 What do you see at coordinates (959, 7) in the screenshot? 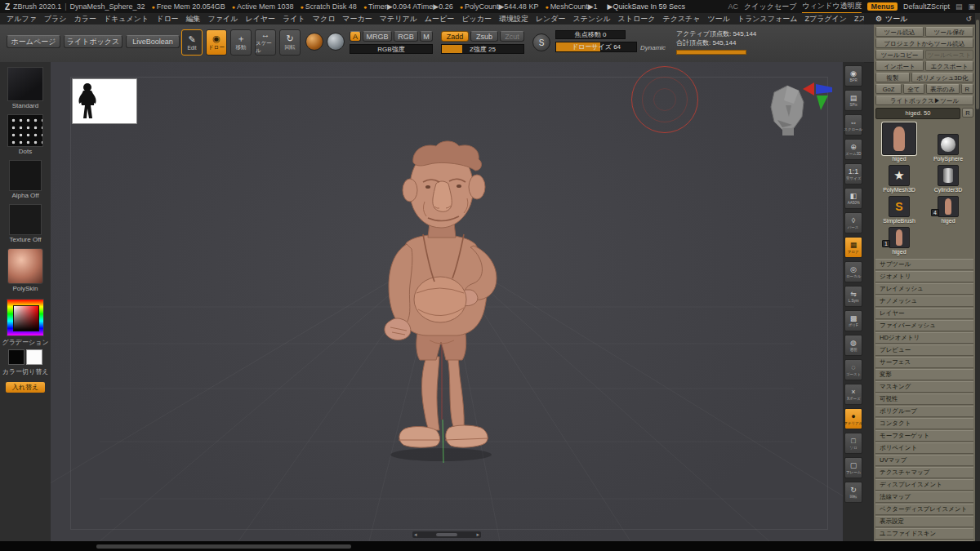
I see `window-widget-icon: ▤` at bounding box center [959, 7].